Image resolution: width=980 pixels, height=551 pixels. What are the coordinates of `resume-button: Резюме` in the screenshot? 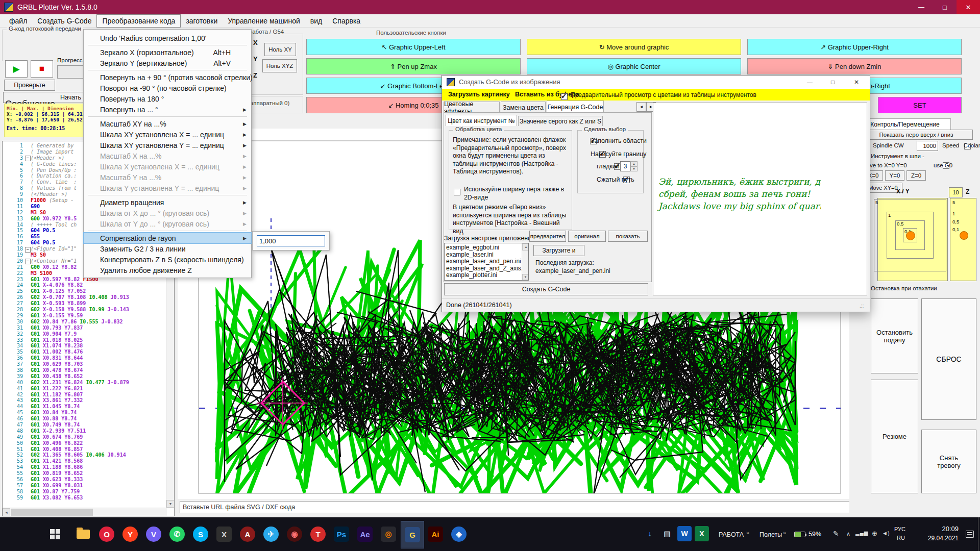 It's located at (894, 437).